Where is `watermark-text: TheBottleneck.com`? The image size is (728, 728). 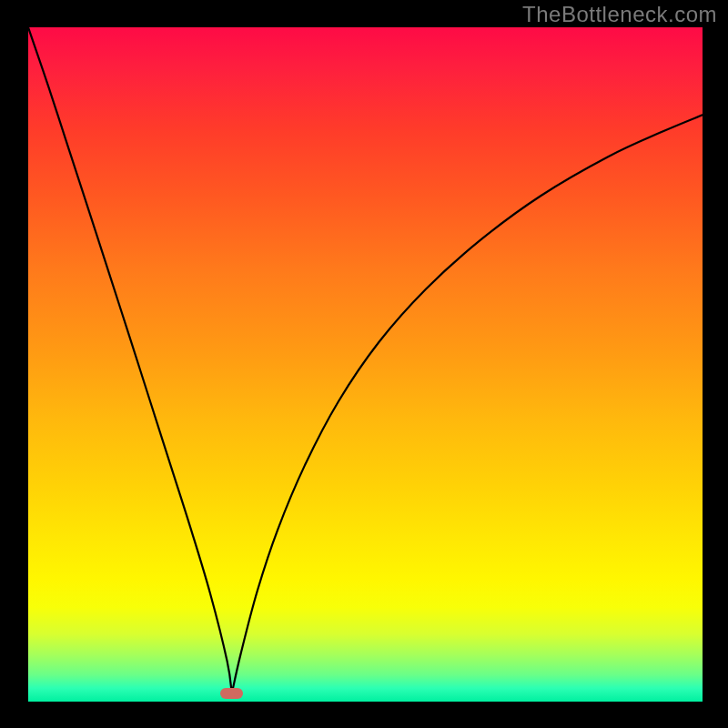
watermark-text: TheBottleneck.com is located at coordinates (620, 15).